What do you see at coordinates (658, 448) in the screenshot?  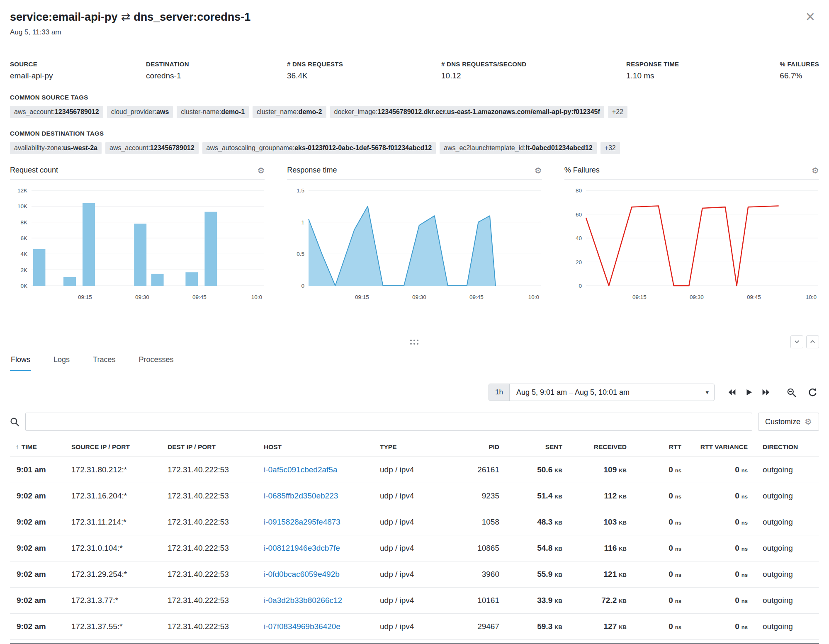 I see `column-header-rtt: RTT` at bounding box center [658, 448].